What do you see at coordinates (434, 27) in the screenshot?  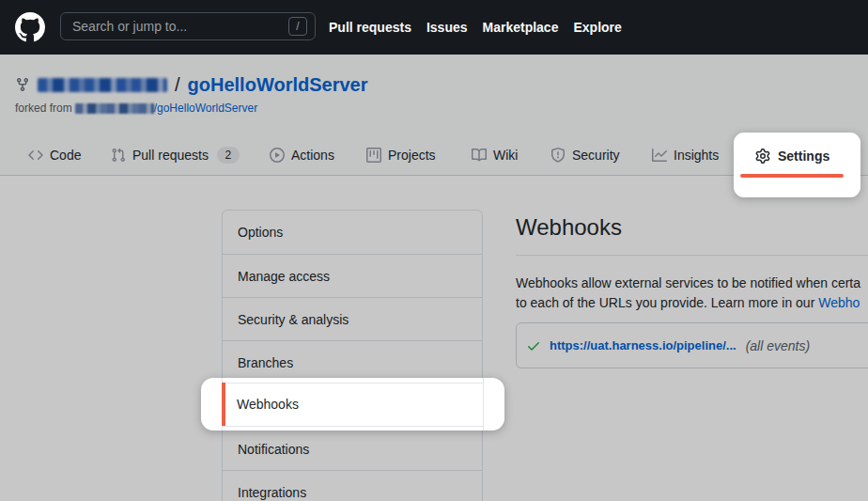 I see `global-header: Search or jump to... / Pull requests Iss…` at bounding box center [434, 27].